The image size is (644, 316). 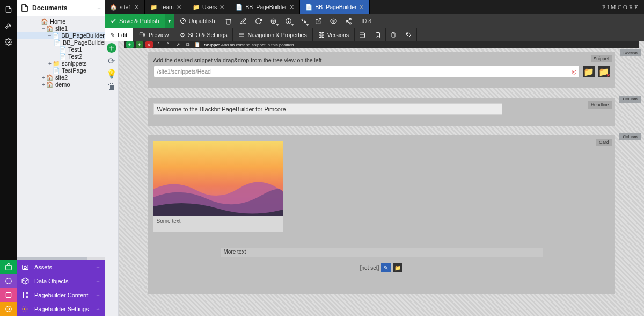 I want to click on open-folder-button: 📁, so click(x=589, y=71).